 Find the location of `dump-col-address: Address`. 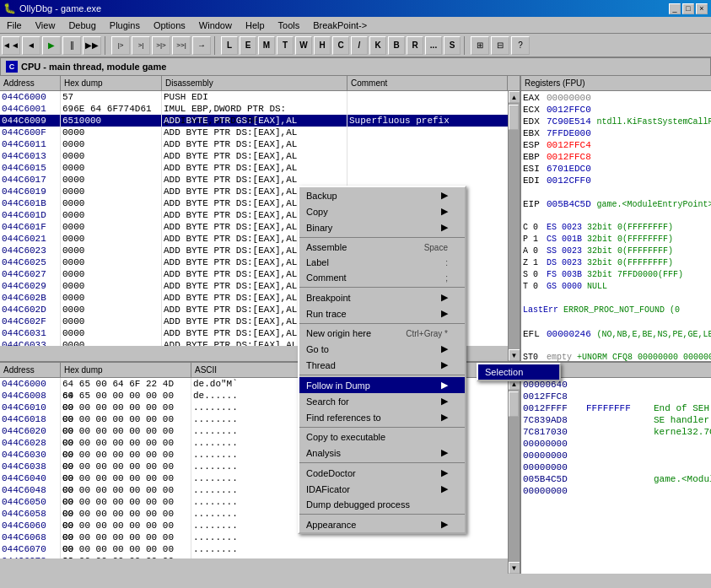

dump-col-address: Address is located at coordinates (30, 370).